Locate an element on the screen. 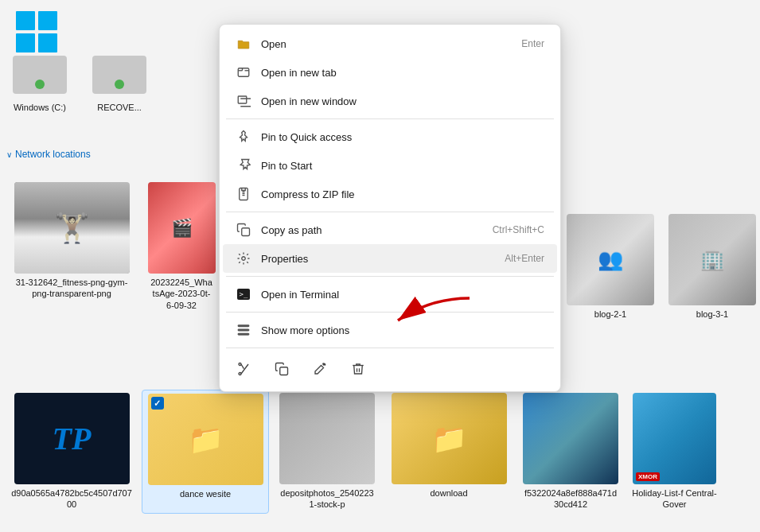  file-name-movie: 20232245_WhatsAge-2023-0t-6-09-32 is located at coordinates (181, 294).